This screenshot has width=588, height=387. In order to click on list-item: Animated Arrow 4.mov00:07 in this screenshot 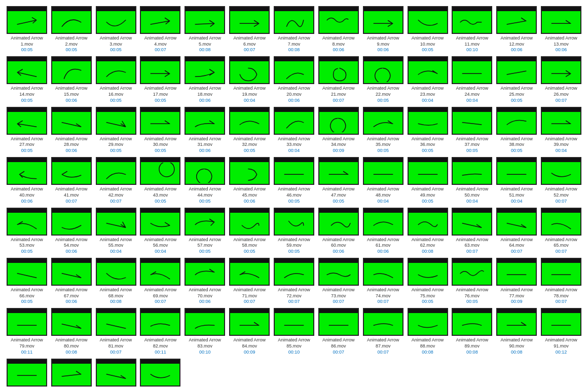, I will do `click(161, 29)`.